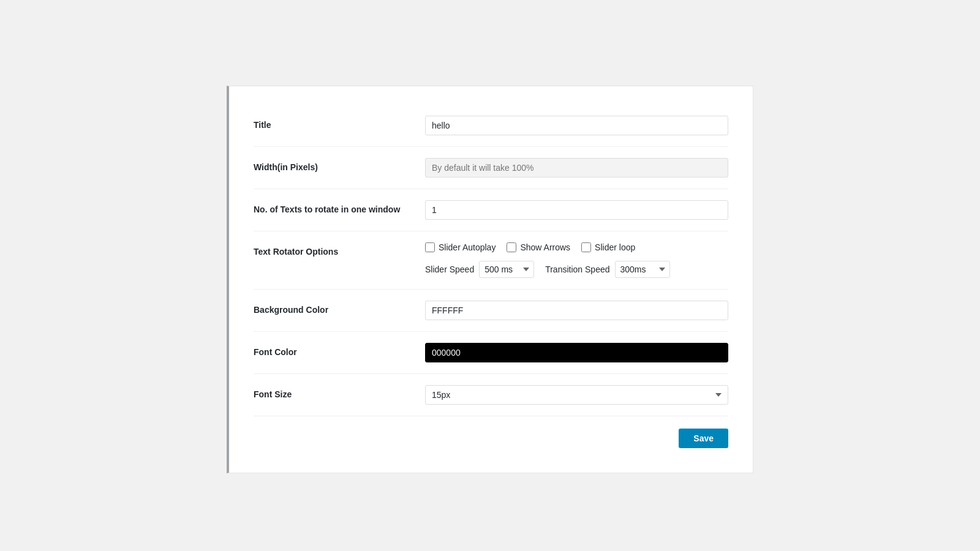 The width and height of the screenshot is (980, 551). Describe the element at coordinates (507, 269) in the screenshot. I see `slider-speed-select: 300ms 500 ms 700ms 1000ms 1500ms` at that location.